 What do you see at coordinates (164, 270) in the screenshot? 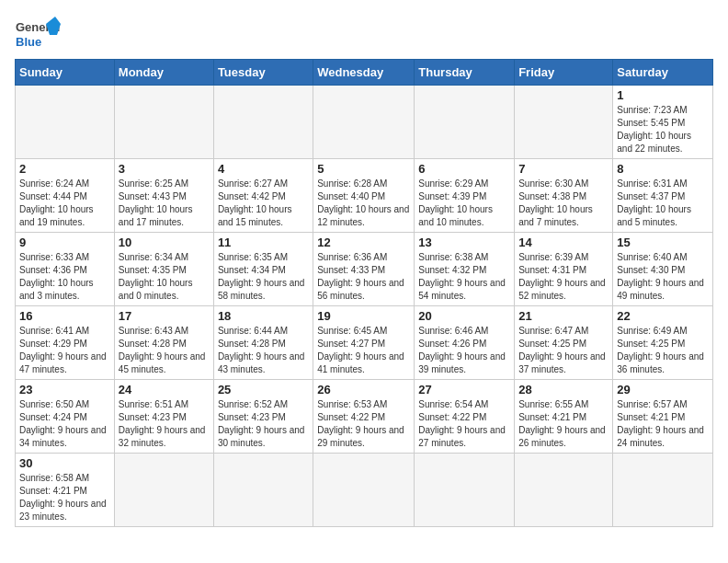
I see `calendar-cell: 10Sunrise: 6:34 AM Sunset: 4:35 PM Dayli…` at bounding box center [164, 270].